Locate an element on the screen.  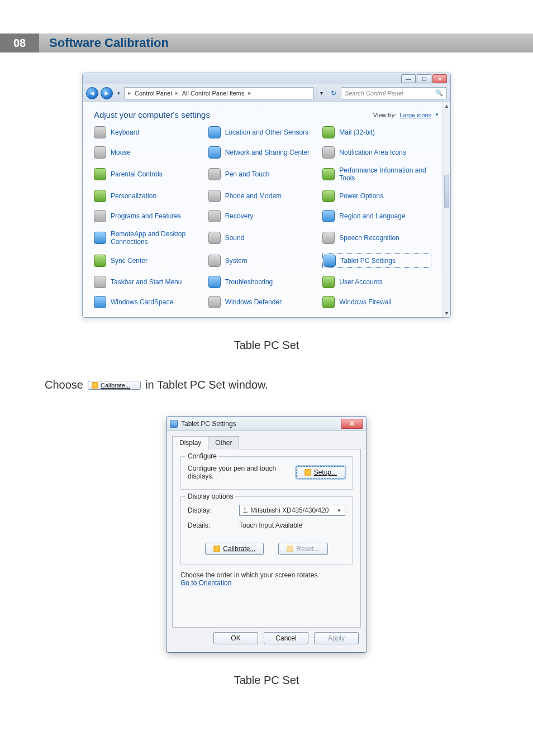
control-panel-item: Windows Defender is located at coordinates (263, 302).